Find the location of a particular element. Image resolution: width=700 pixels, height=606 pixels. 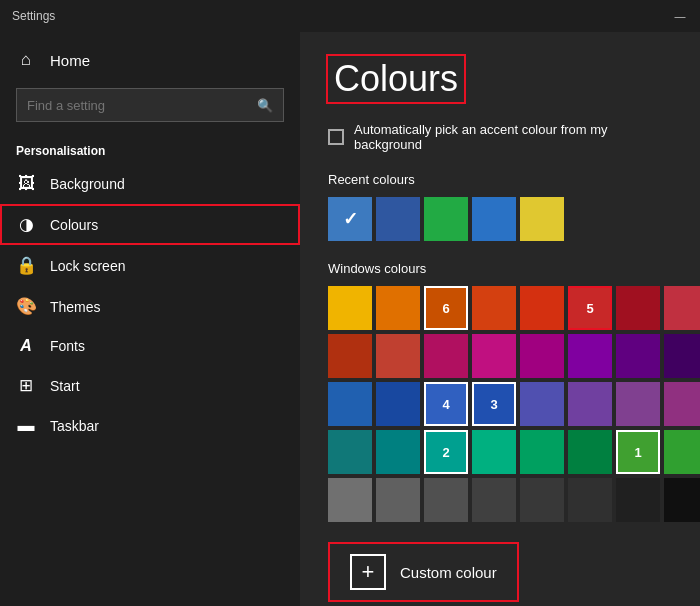

sidebar-item-label-start: Start is located at coordinates (65, 386).